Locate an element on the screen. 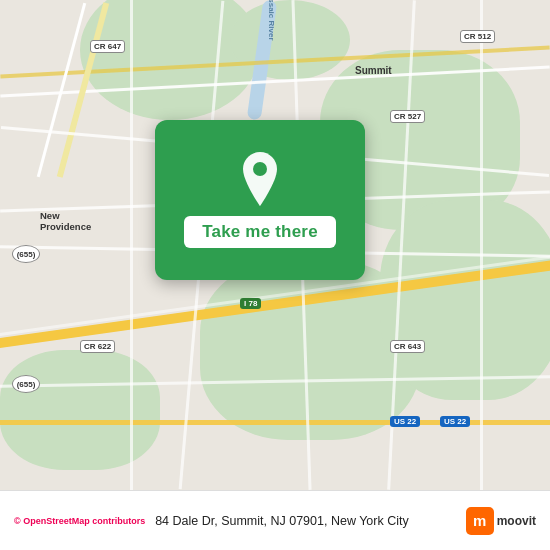 The height and width of the screenshot is (550, 550). us22b-badge: US 22 is located at coordinates (455, 422).